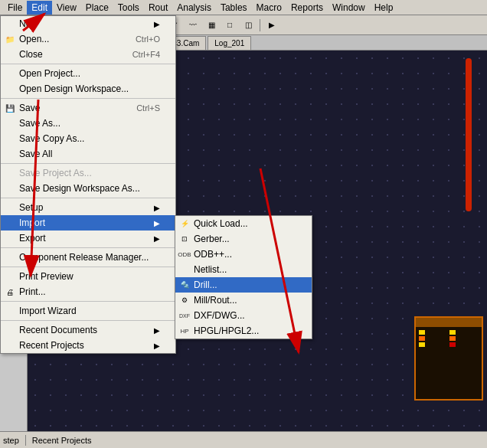 Image resolution: width=487 pixels, height=448 pixels. Describe the element at coordinates (244, 277) in the screenshot. I see `import-submenu-container: ⚡ Quick Load... ⊡ Gerber... ODB ODB++...…` at that location.